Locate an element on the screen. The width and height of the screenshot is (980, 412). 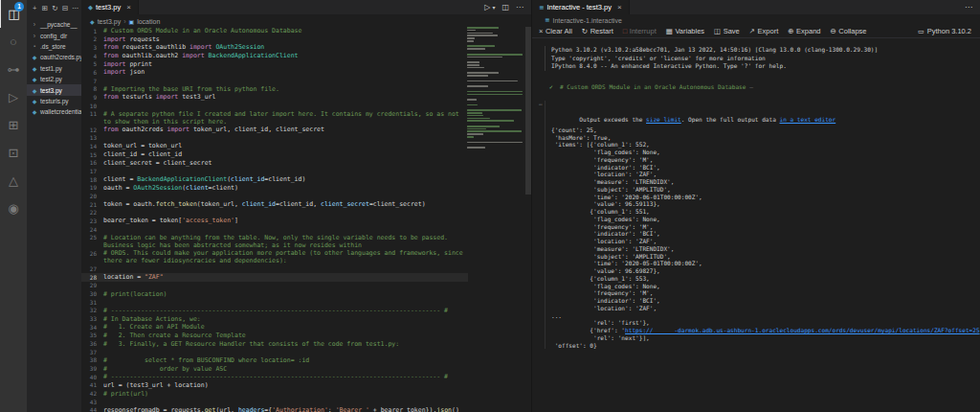
code-line-15: 15client_id = client_id is located at coordinates (275, 155).